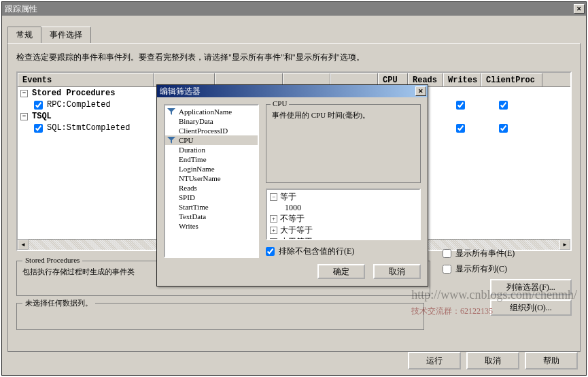  I want to click on filter-item-ntusername: NTUserName, so click(211, 178).